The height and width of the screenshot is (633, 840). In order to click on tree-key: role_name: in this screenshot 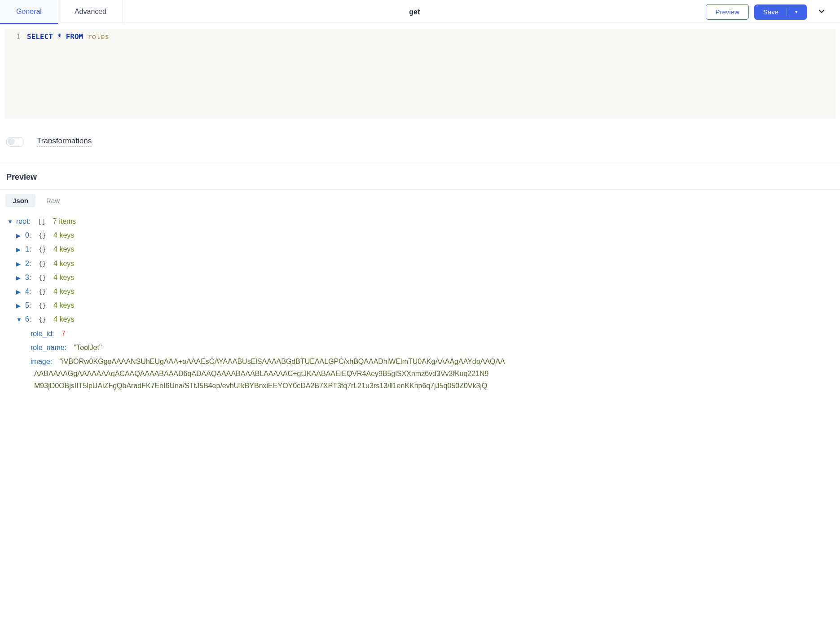, I will do `click(48, 348)`.